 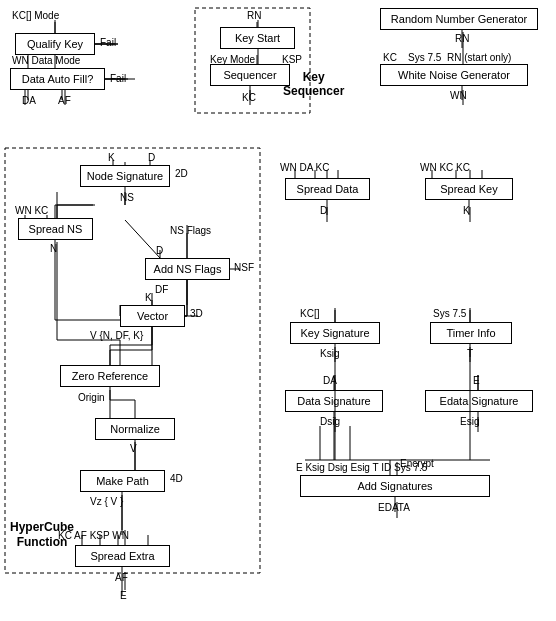 I want to click on 3d-label: 3D, so click(x=196, y=314).